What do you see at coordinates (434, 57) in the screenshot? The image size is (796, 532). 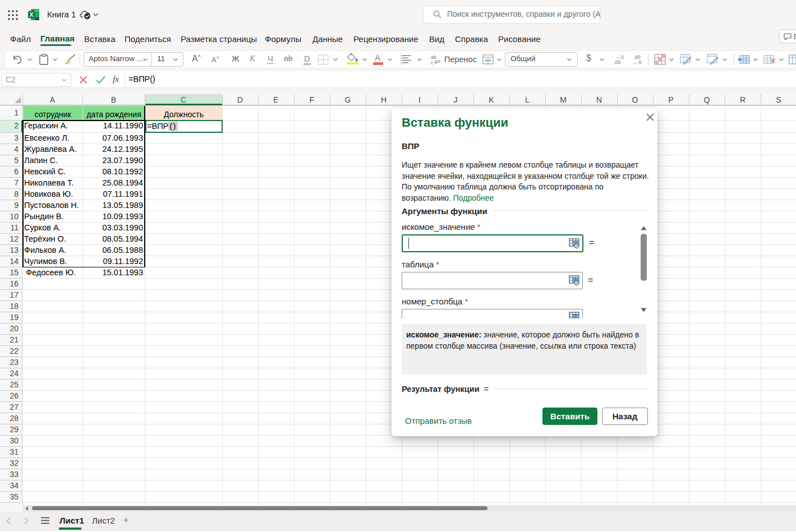 I see `svg-text: ab` at bounding box center [434, 57].